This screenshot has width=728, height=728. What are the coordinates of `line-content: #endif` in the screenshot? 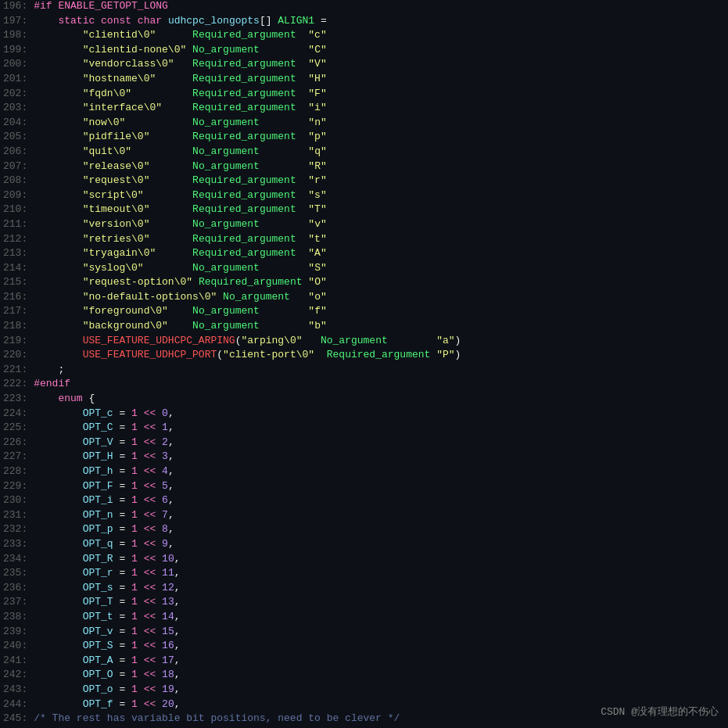 It's located at (379, 383).